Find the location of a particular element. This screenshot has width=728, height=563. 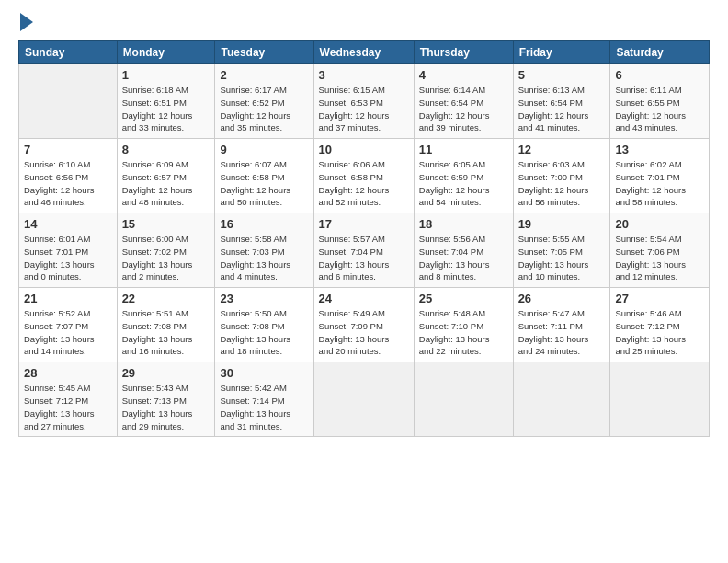

day-number: 25 is located at coordinates (463, 298).